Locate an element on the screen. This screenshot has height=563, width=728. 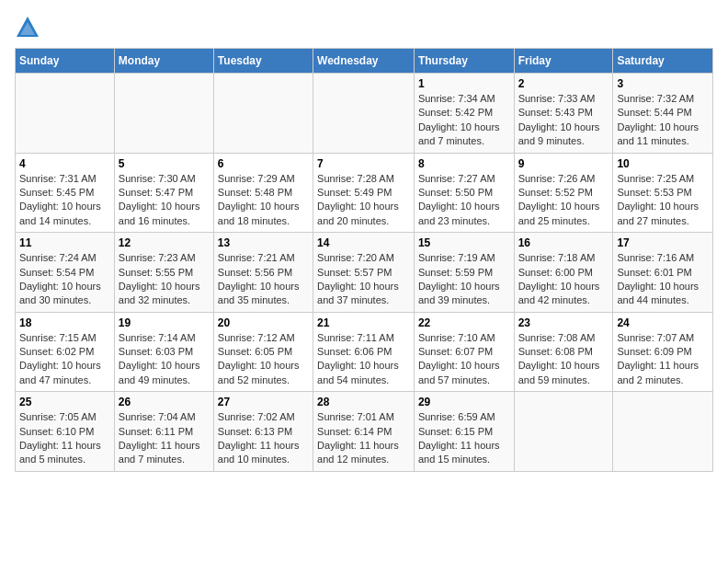
day-info: Sunrise: 7:04 AM Sunset: 6:11 PM Dayligh… is located at coordinates (164, 439).